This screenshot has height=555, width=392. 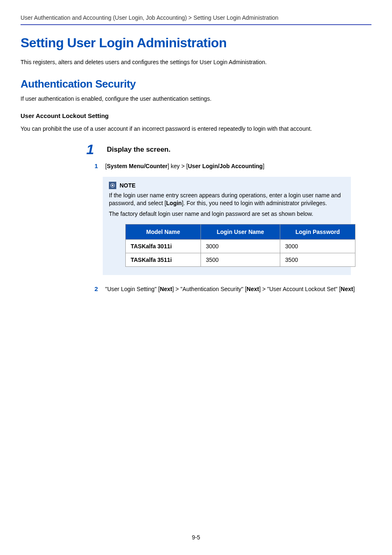 What do you see at coordinates (99, 289) in the screenshot?
I see `substep-number: 2` at bounding box center [99, 289].